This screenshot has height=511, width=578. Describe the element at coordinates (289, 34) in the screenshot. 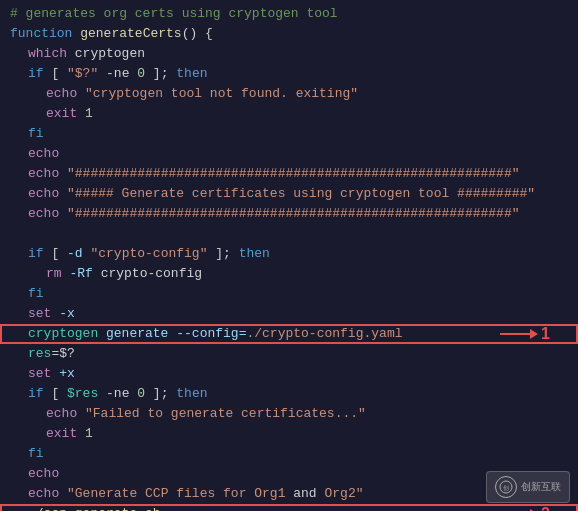

I see `code-line-2: function generateCerts() {` at that location.